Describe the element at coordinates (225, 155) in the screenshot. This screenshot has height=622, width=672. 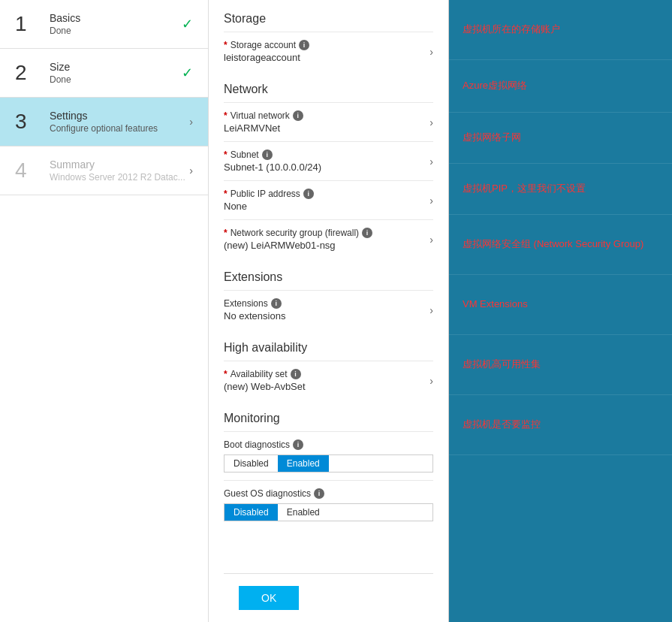
I see `subnet-required-star: *` at that location.